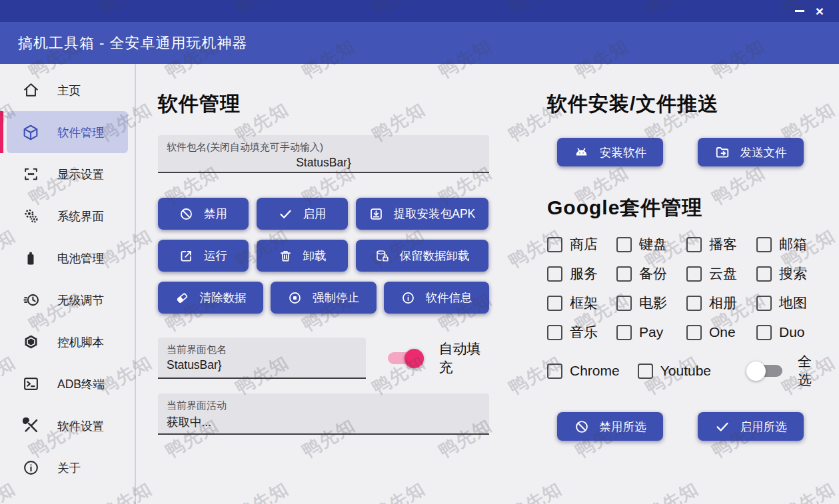 The width and height of the screenshot is (839, 504). I want to click on sidebar-item-app-settings: 软件设置, so click(67, 426).